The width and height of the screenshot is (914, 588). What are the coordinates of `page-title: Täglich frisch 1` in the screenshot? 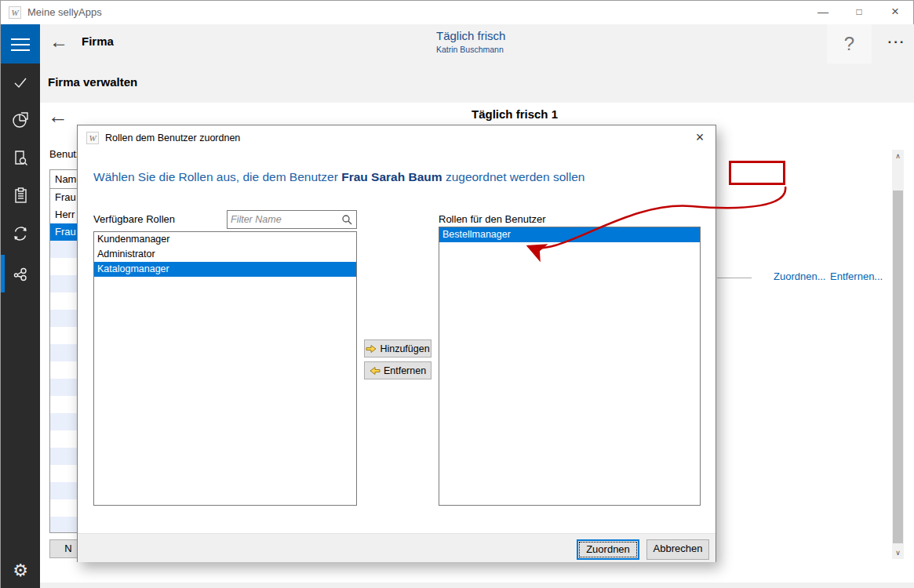 It's located at (515, 114).